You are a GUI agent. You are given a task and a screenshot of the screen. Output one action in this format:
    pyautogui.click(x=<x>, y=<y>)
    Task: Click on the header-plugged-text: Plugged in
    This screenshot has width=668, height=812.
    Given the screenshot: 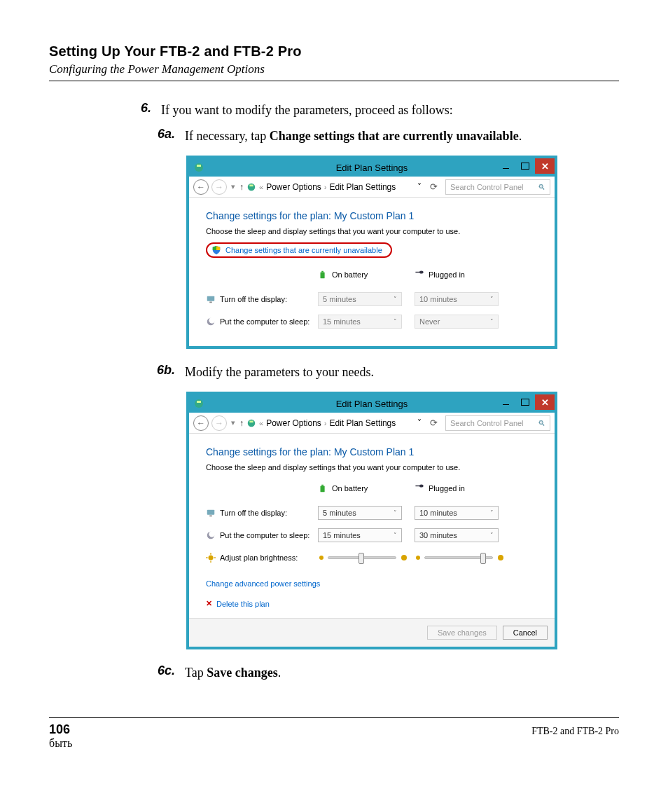 What is the action you would take?
    pyautogui.click(x=447, y=488)
    